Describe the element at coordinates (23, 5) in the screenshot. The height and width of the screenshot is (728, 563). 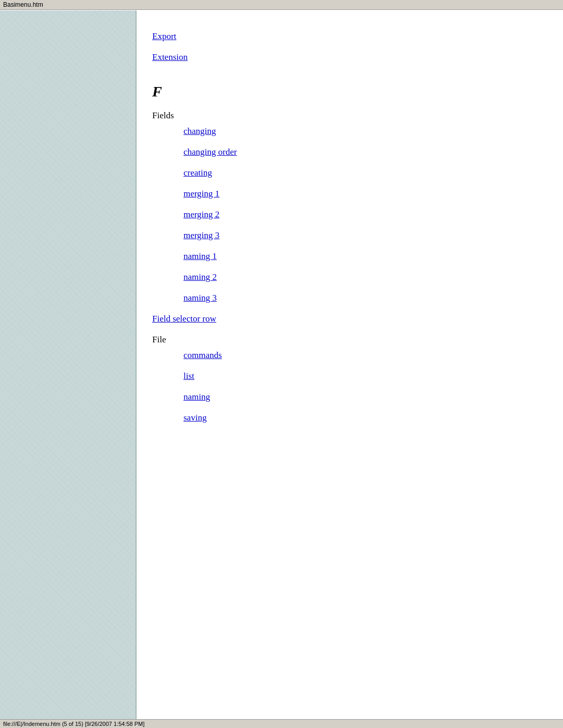
I see `title-bar-text: Basimenu.htm` at that location.